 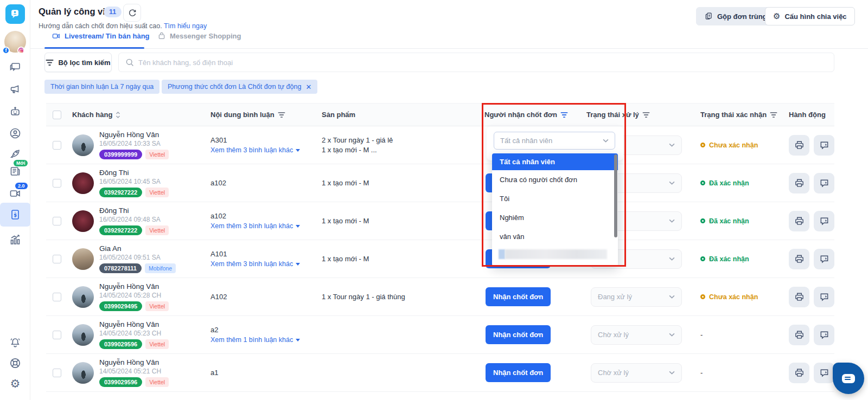 What do you see at coordinates (84, 63) in the screenshot?
I see `filter-button-label: Bộ lọc tìm kiếm` at bounding box center [84, 63].